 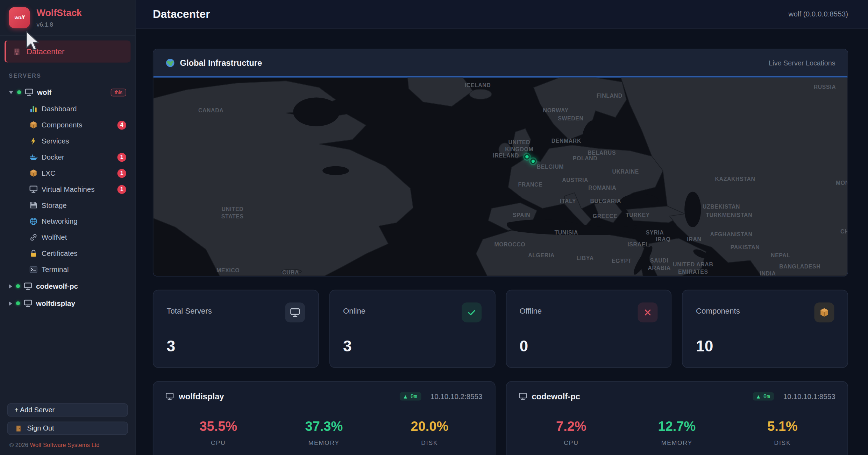 I want to click on sidebar-item-networking: Networking, so click(x=67, y=221).